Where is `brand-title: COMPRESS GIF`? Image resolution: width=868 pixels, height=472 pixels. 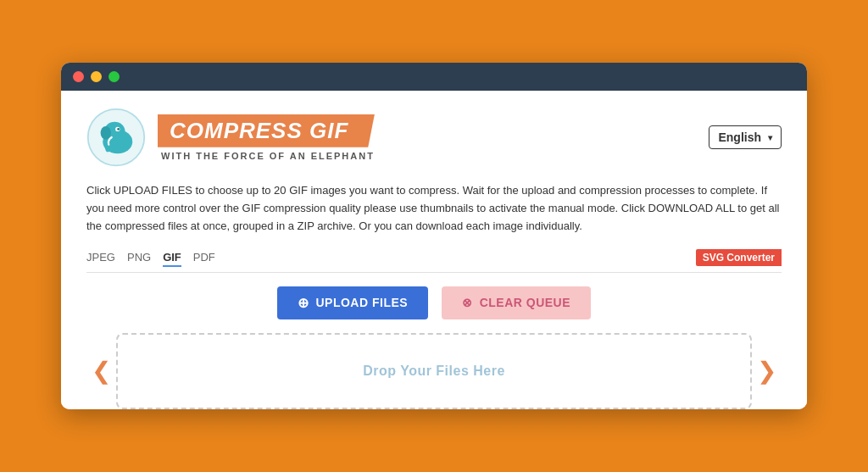
brand-title: COMPRESS GIF is located at coordinates (266, 130).